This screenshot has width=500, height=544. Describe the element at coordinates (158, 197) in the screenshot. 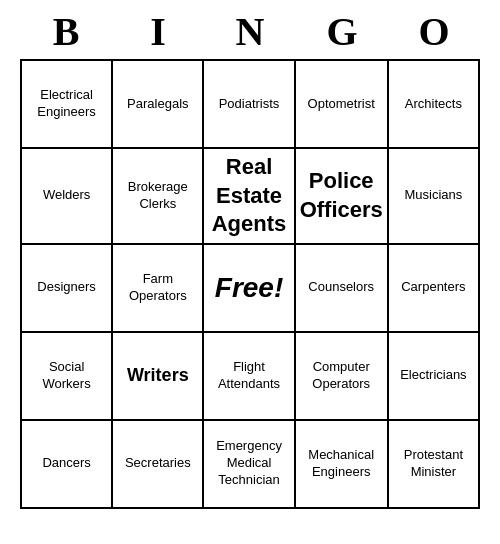

I see `cell-r1-c1: Brokerage Clerks` at that location.